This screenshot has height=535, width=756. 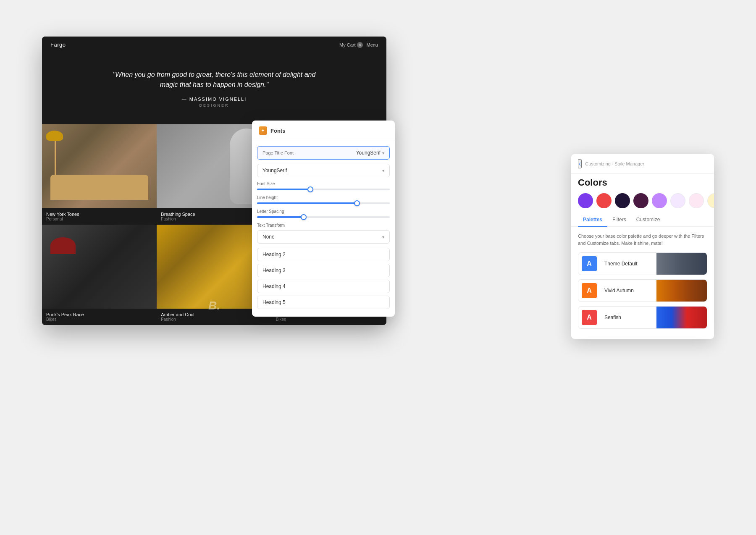 What do you see at coordinates (589, 317) in the screenshot?
I see `palette-seafish-icon: A` at bounding box center [589, 317].